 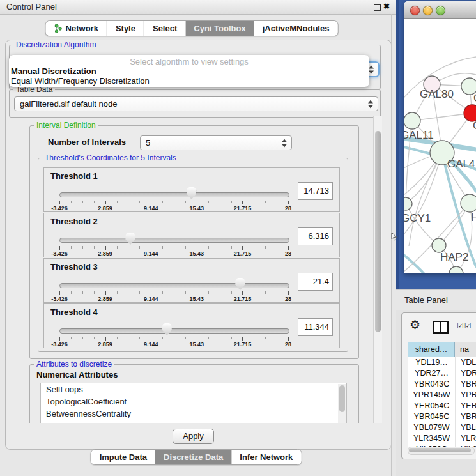 I want to click on tab-infer-network: Infer Network, so click(x=266, y=457).